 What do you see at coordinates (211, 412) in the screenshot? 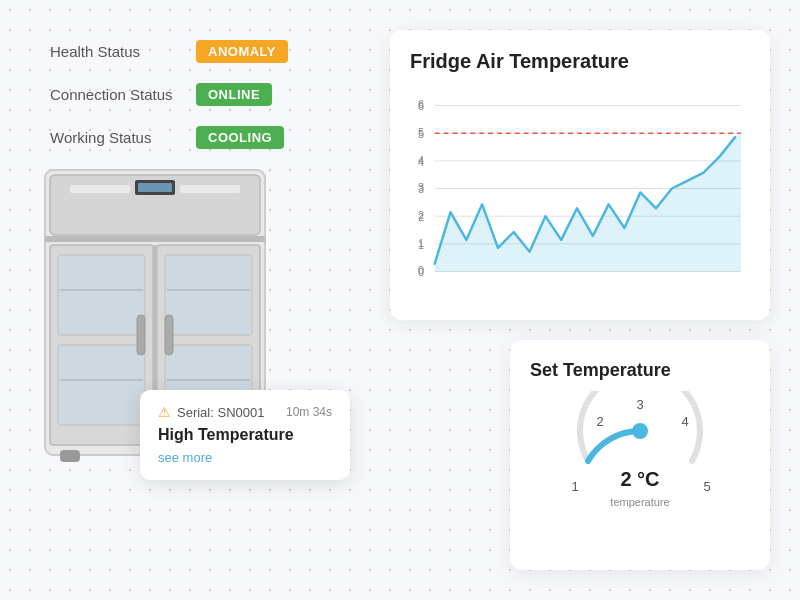
I see `tooltip-serial-row: ⚠ Serial: SN0001` at bounding box center [211, 412].